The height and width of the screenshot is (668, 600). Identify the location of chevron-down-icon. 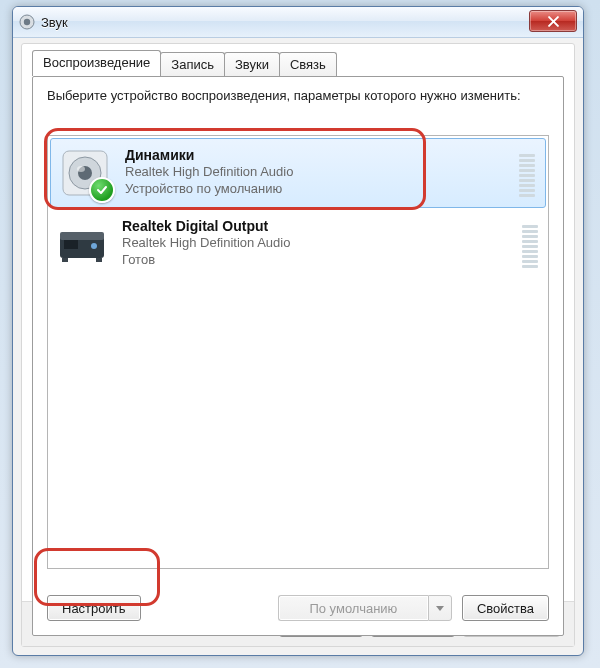
(440, 608).